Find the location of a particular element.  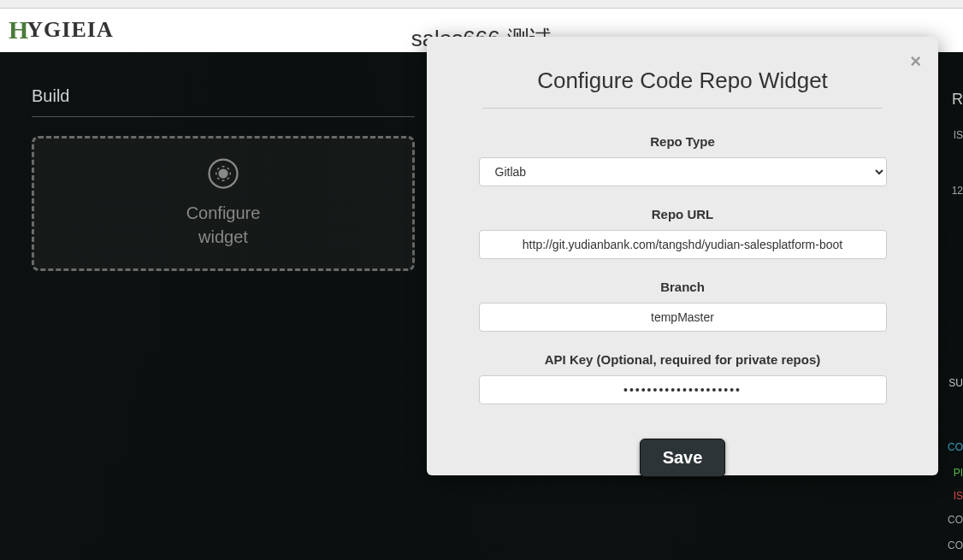

repo-type-select: Gitlab is located at coordinates (682, 172).